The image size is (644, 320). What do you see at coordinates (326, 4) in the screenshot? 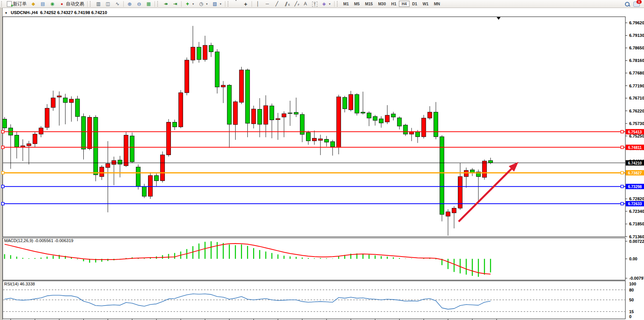
I see `arrows-button: ▼` at bounding box center [326, 4].